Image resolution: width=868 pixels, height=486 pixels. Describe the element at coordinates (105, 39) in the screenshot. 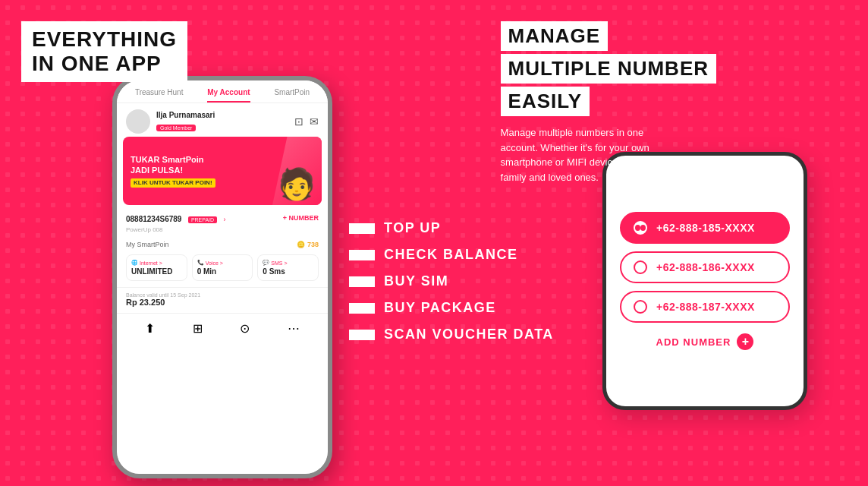

I see `headline-line1: EVERYTHING` at that location.